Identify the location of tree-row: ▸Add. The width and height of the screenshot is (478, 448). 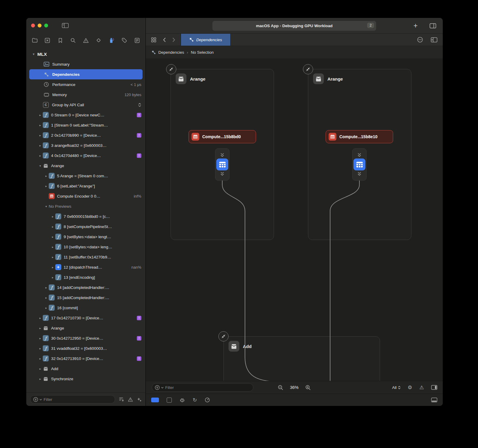
(86, 369).